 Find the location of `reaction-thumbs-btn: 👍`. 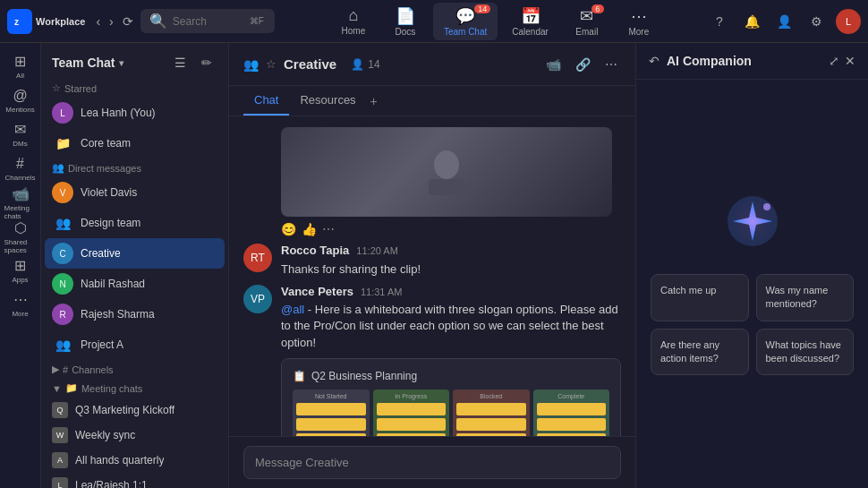

reaction-thumbs-btn: 👍 is located at coordinates (310, 229).